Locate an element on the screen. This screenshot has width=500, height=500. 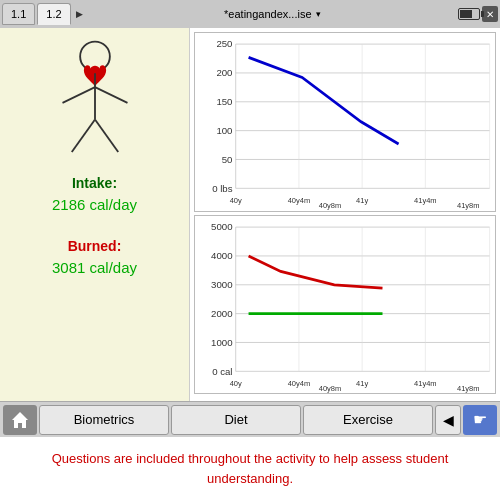
svg-text: 250 is located at coordinates (224, 44).